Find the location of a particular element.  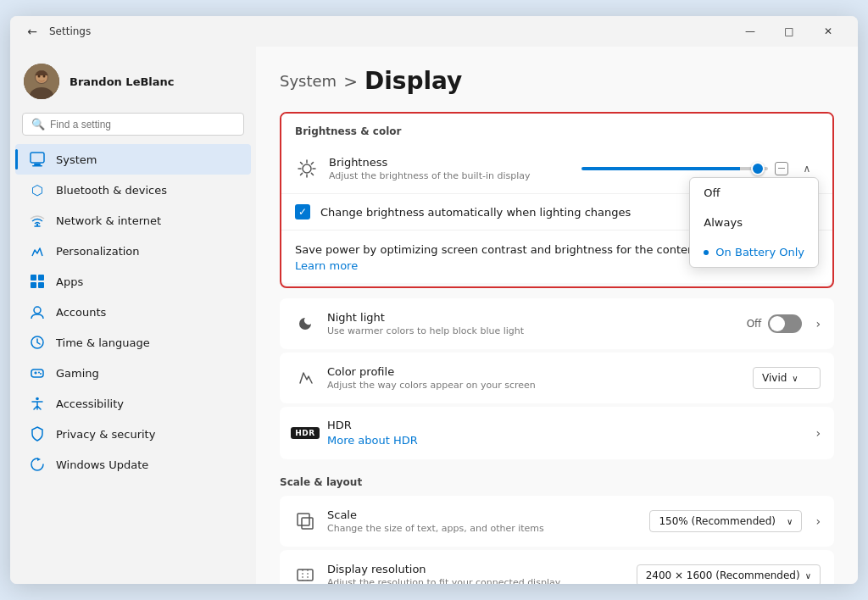

resolution-row: Display resolution Adjust the resolution… is located at coordinates (557, 567).